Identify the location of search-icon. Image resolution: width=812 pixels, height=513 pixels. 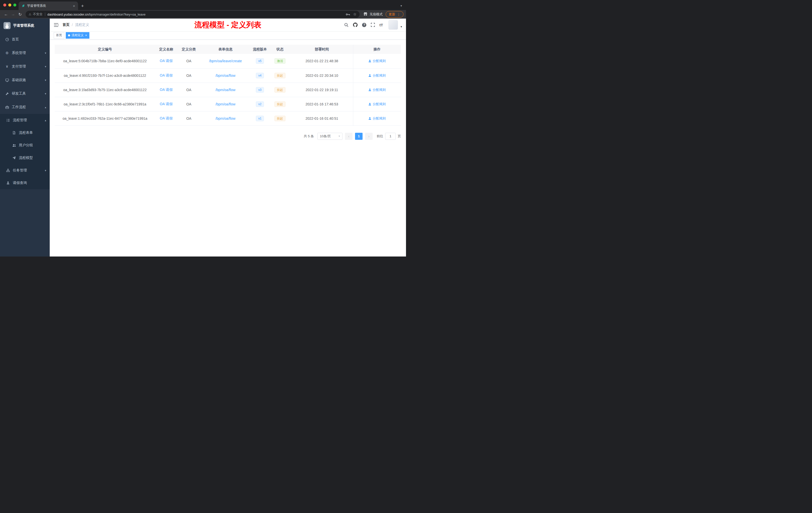
(346, 25).